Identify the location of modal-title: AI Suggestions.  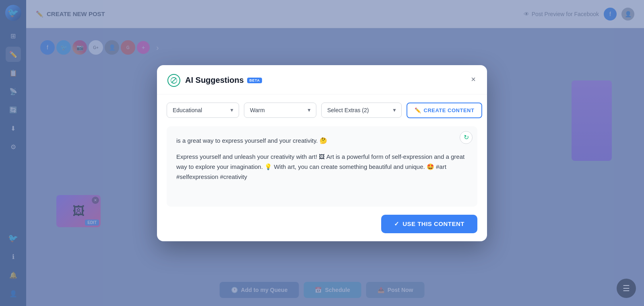
(215, 80).